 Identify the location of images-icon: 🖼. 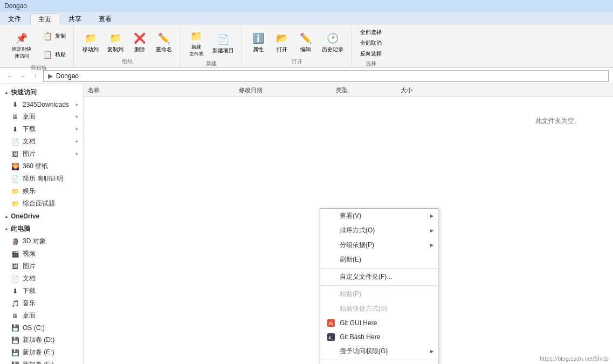
(15, 266).